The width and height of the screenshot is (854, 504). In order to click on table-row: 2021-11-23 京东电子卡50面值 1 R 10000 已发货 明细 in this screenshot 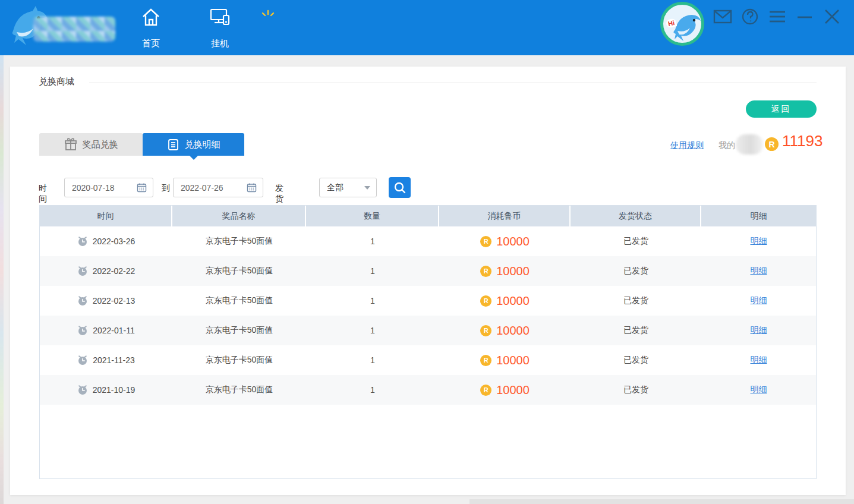, I will do `click(428, 360)`.